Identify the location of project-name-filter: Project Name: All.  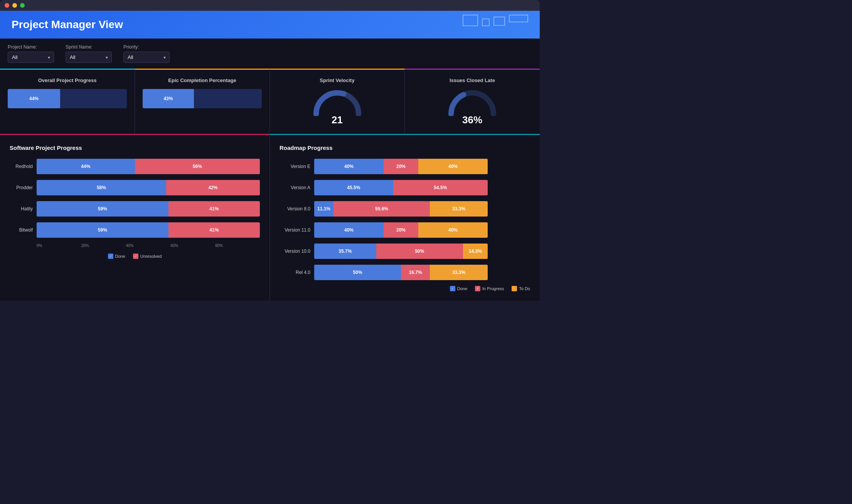
(31, 54).